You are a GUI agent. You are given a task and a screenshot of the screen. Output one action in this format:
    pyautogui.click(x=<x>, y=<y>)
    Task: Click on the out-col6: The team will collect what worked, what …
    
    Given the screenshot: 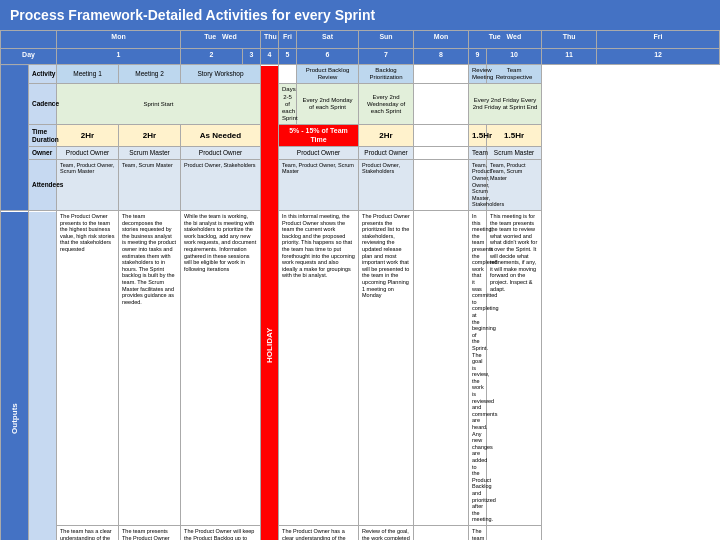 What is the action you would take?
    pyautogui.click(x=478, y=532)
    